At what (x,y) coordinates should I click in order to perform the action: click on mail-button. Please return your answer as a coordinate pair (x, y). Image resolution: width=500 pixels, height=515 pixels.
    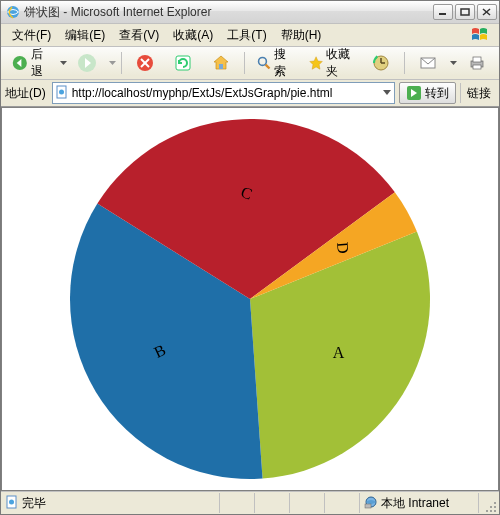
    Looking at the image, I should click on (428, 63).